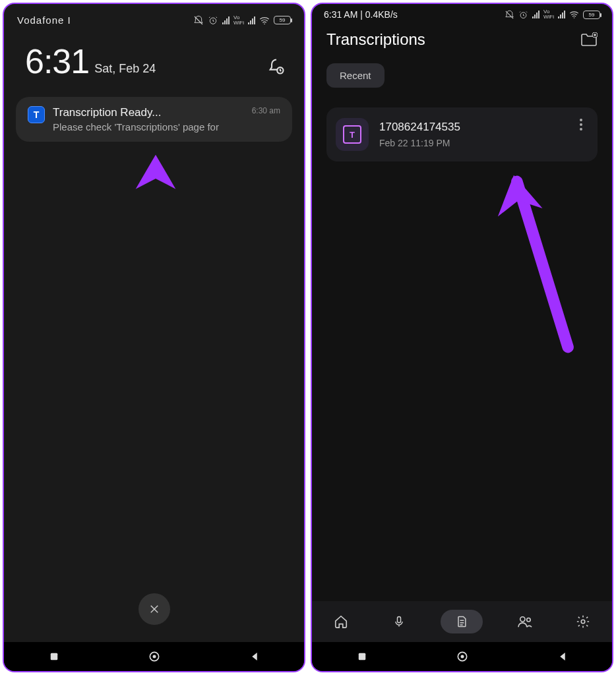  What do you see at coordinates (154, 119) in the screenshot?
I see `notification-card: T Transcription Ready... Please check 'T…` at bounding box center [154, 119].